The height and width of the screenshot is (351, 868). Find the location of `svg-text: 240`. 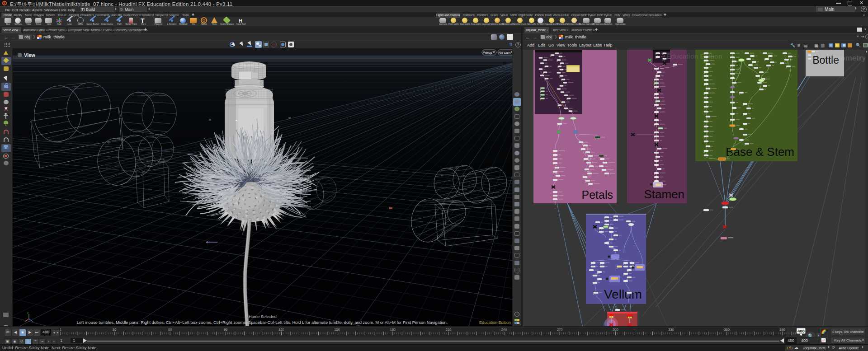

svg-text: 240 is located at coordinates (505, 330).